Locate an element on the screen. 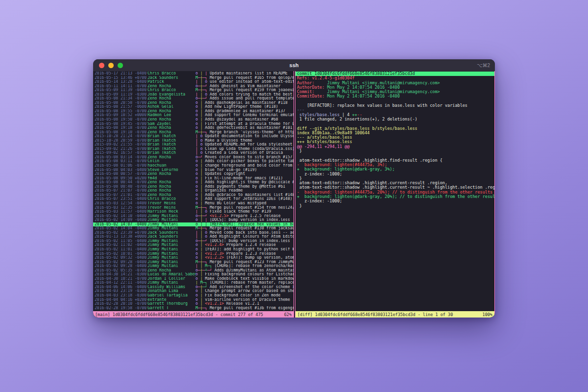  close-button is located at coordinates (102, 66).